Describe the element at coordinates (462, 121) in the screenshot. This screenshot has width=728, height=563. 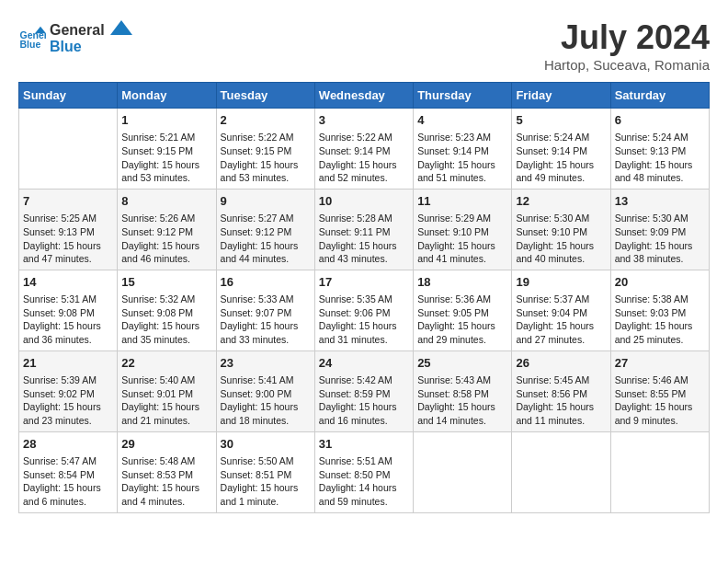
I see `day-number: 4` at that location.